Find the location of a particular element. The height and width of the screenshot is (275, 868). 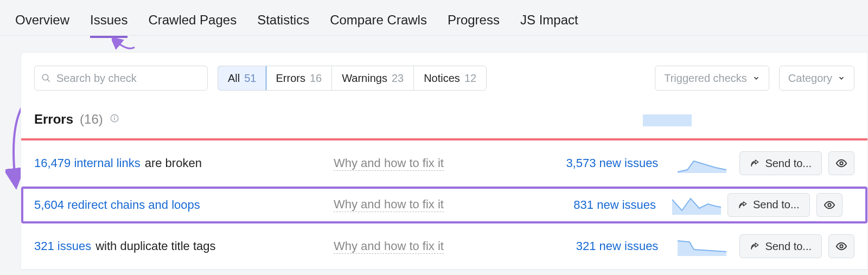

dropdown-label: Category is located at coordinates (810, 78).